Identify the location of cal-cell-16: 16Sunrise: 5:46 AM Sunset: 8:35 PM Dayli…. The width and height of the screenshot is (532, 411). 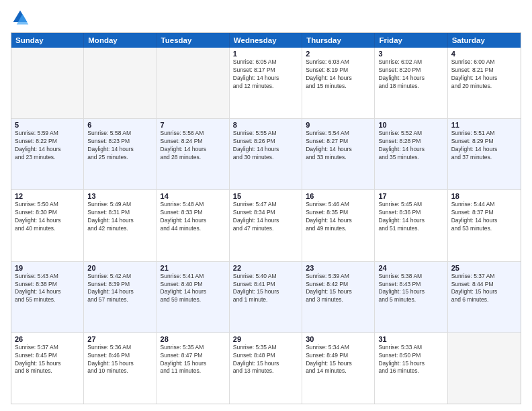
(339, 226).